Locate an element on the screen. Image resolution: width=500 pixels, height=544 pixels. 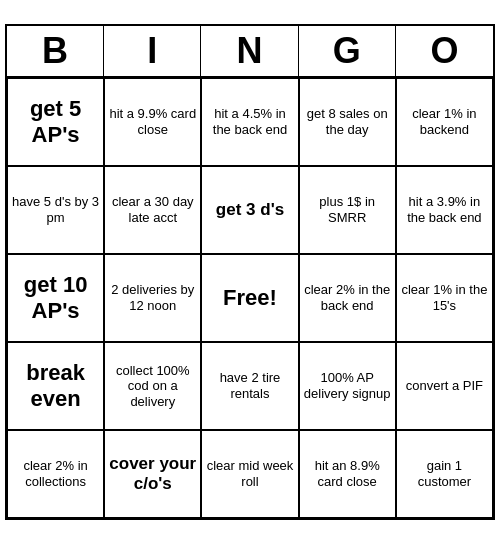
bingo-cell-12: Free! is located at coordinates (250, 298).